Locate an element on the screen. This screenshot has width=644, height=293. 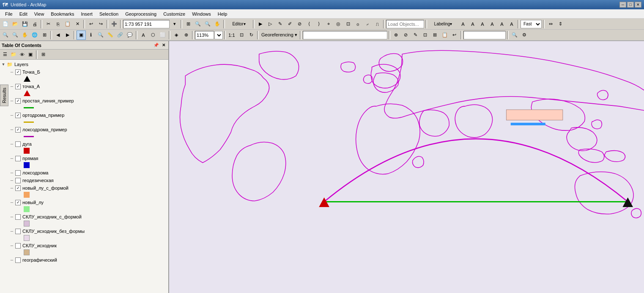
edit-btn2: ⊕ is located at coordinates (186, 35).